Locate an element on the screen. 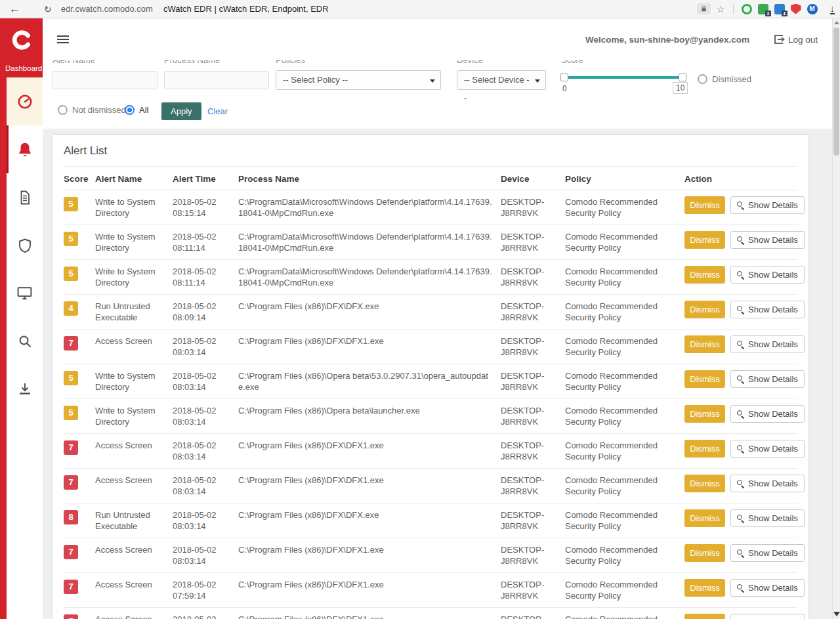 The image size is (840, 619). sidebar-item-alerts is located at coordinates (25, 150).